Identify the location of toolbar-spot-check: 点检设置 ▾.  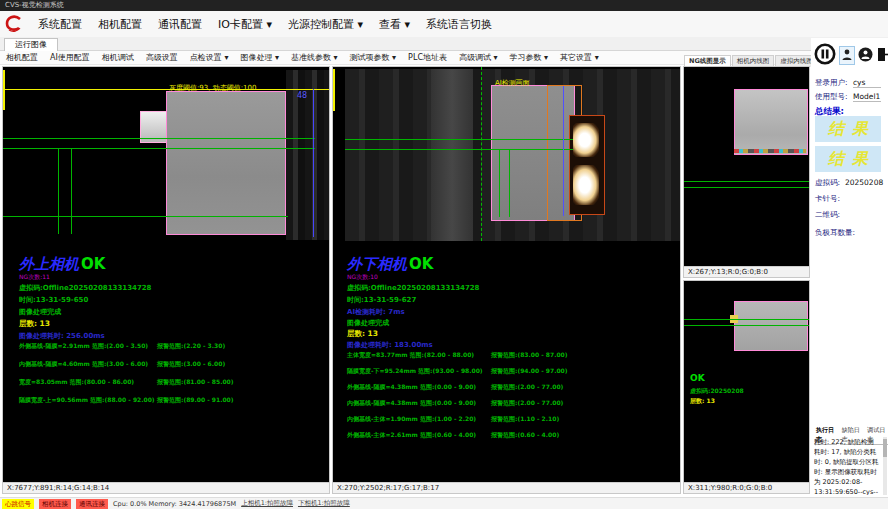
(210, 58).